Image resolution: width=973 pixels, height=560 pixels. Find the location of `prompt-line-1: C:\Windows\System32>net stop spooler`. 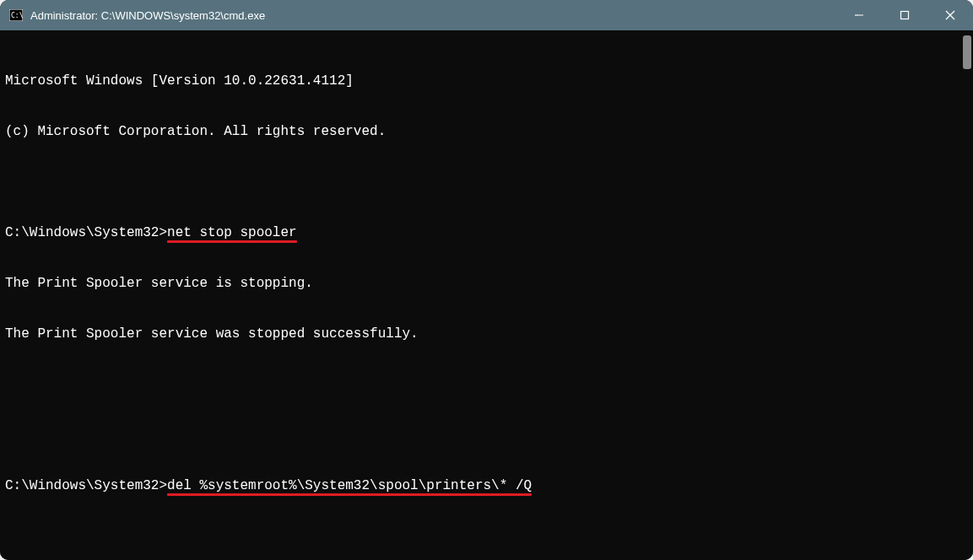

prompt-line-1: C:\Windows\System32>net stop spooler is located at coordinates (486, 233).